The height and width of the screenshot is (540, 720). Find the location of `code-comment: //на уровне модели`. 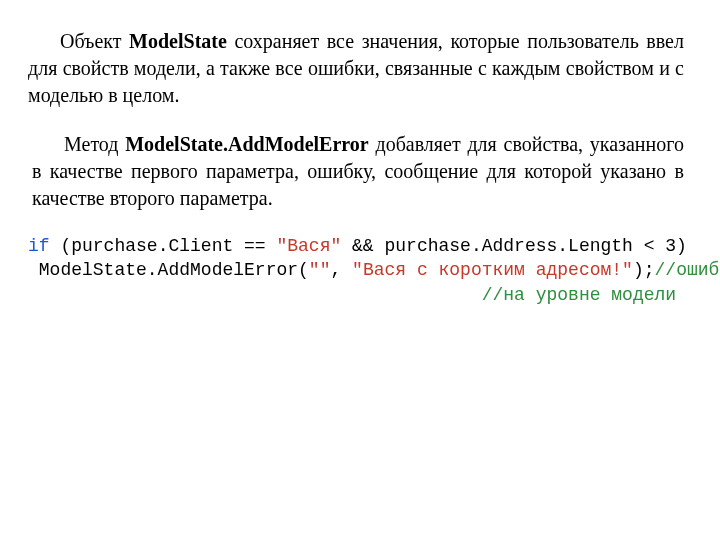

code-comment: //на уровне модели is located at coordinates (579, 295).